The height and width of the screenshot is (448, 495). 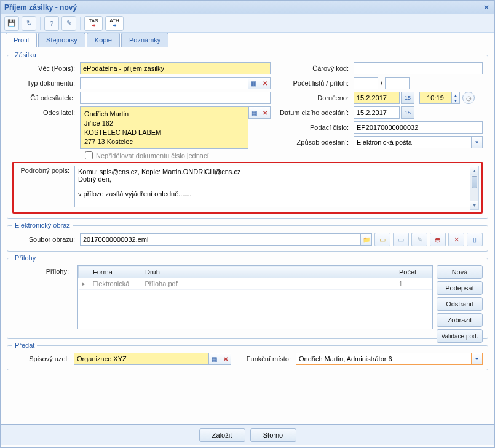 What do you see at coordinates (116, 284) in the screenshot?
I see `cell-forma: Elektronická` at bounding box center [116, 284].